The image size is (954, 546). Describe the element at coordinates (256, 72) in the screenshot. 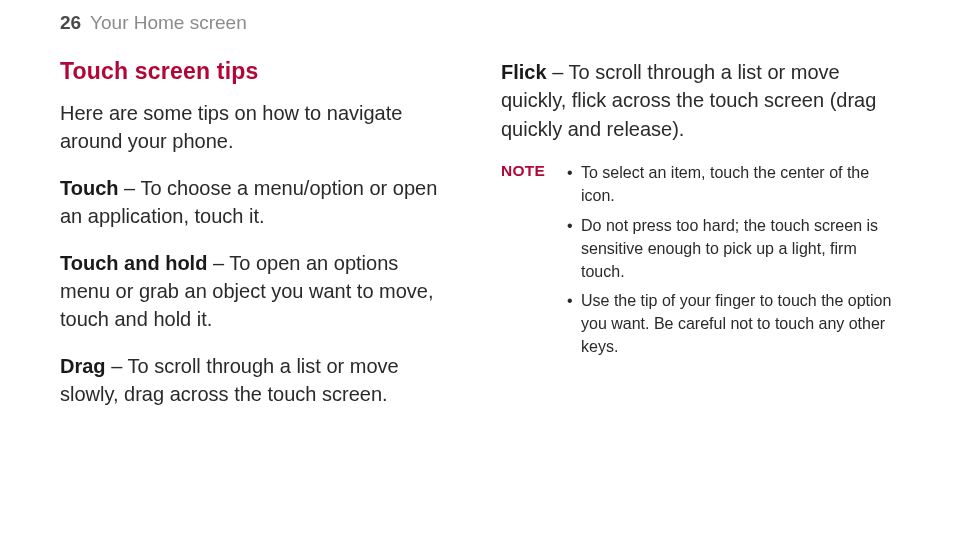

I see `section-heading: Touch screen tips` at that location.